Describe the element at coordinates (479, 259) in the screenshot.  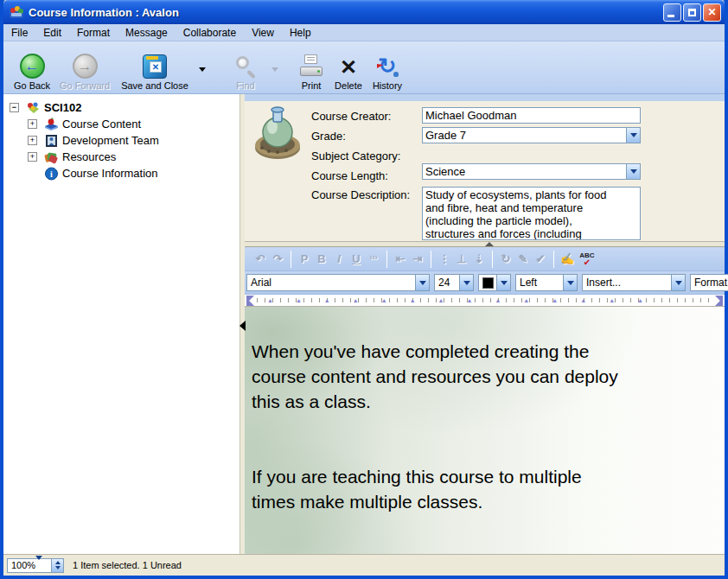
I see `fill-icon: ⇣` at that location.